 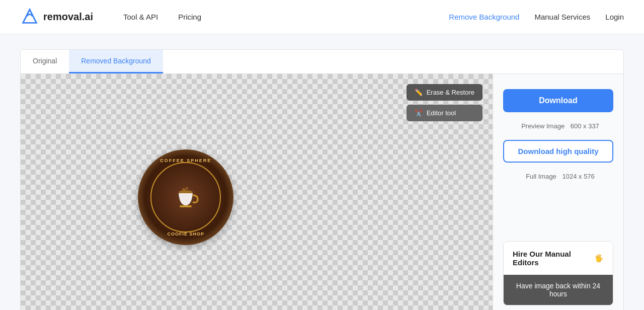 What do you see at coordinates (186, 234) in the screenshot?
I see `coffee-text-bottom: COOFIE SHOP` at bounding box center [186, 234].